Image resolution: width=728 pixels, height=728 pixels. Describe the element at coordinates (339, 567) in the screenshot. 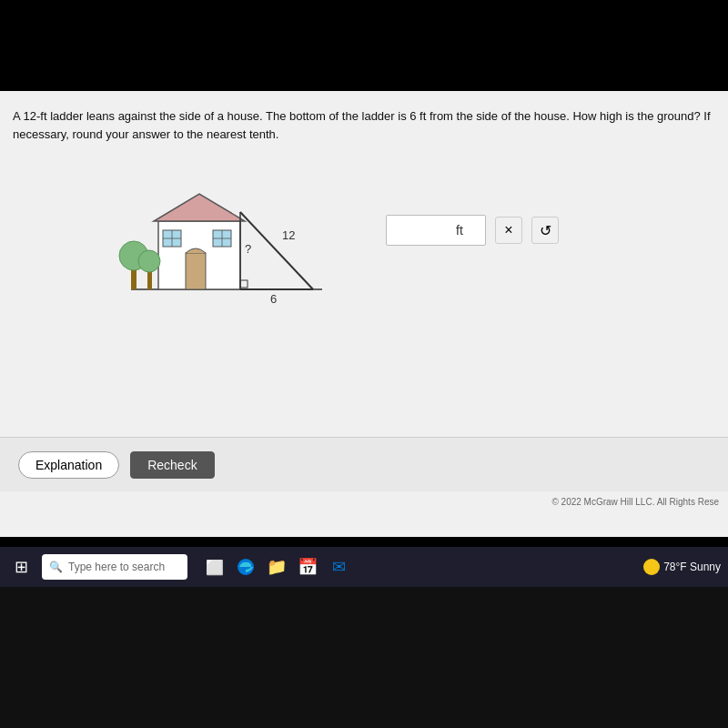

I see `mail-icon: ✉` at that location.